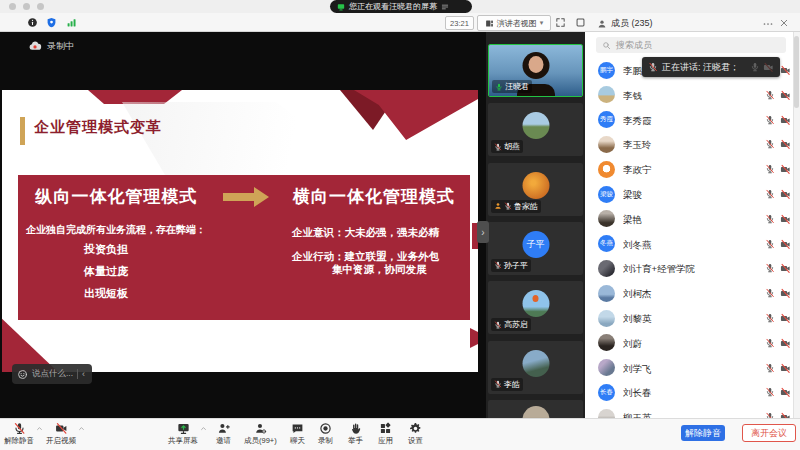 Image resolution: width=800 pixels, height=450 pixels. Describe the element at coordinates (52, 374) in the screenshot. I see `quick-chat-bubble: 说点什么... ‹` at that location.